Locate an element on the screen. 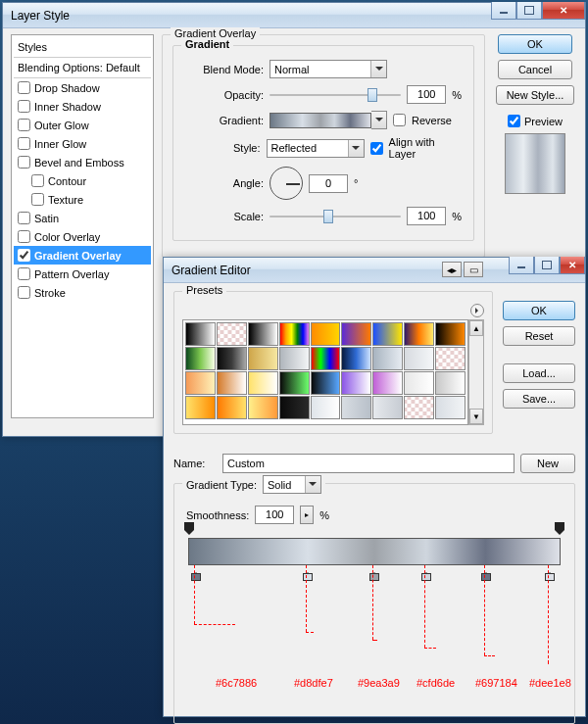 The width and height of the screenshot is (588, 724). cancel-button: Cancel is located at coordinates (535, 70).